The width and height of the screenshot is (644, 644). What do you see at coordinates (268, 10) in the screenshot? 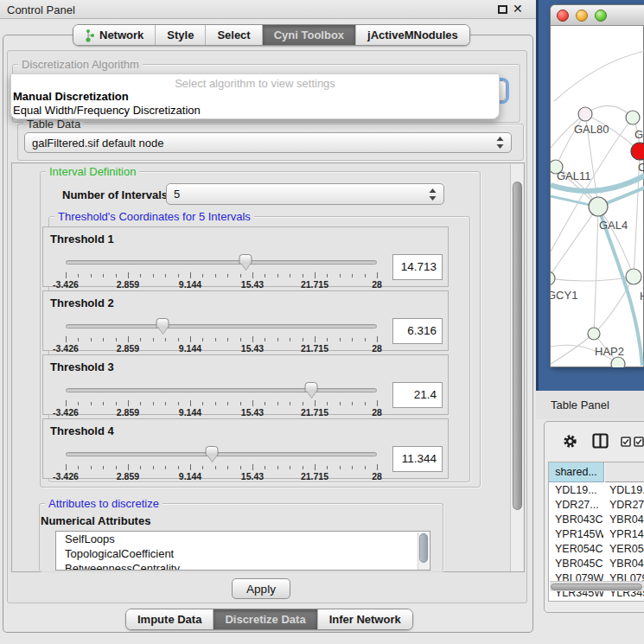
I see `control-panel-titlebar: Control Panel ✕` at bounding box center [268, 10].